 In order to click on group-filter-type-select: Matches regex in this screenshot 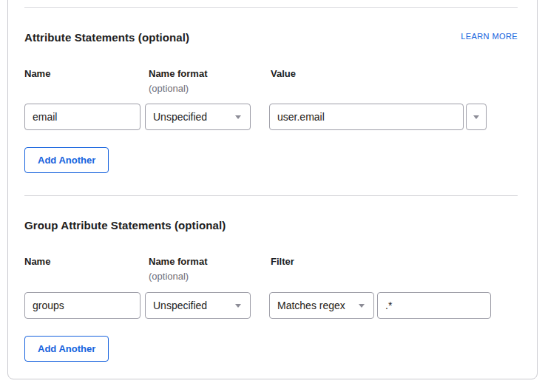, I will do `click(322, 305)`.